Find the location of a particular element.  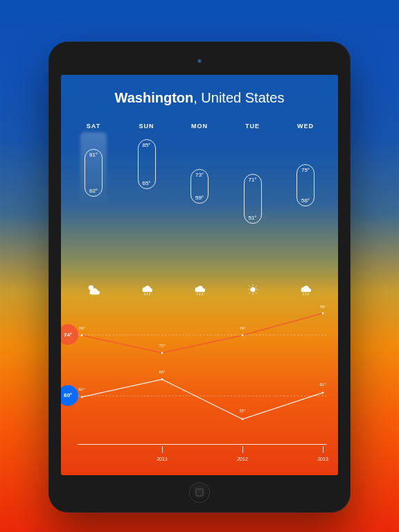

temp-high: 85° is located at coordinates (146, 145).